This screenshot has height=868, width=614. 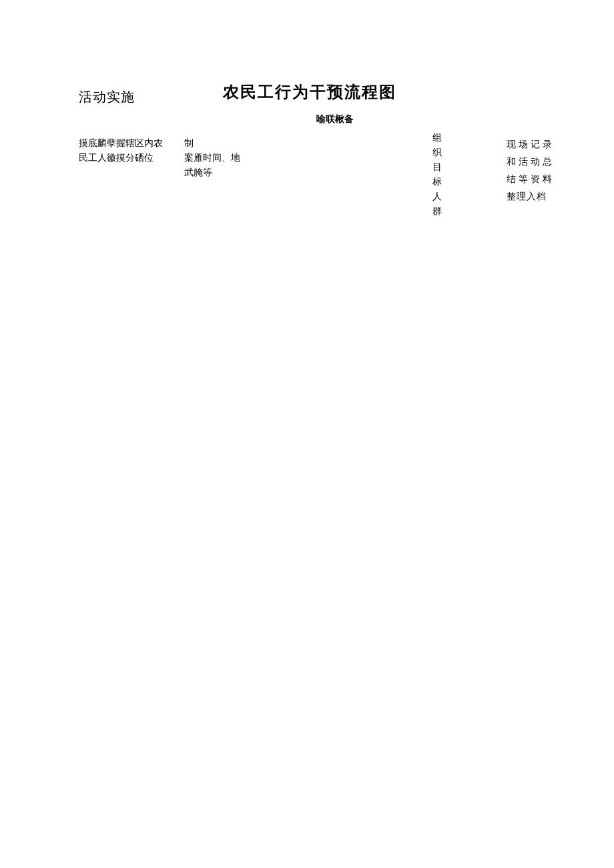 What do you see at coordinates (335, 119) in the screenshot?
I see `subtitle: 喻联楸备` at bounding box center [335, 119].